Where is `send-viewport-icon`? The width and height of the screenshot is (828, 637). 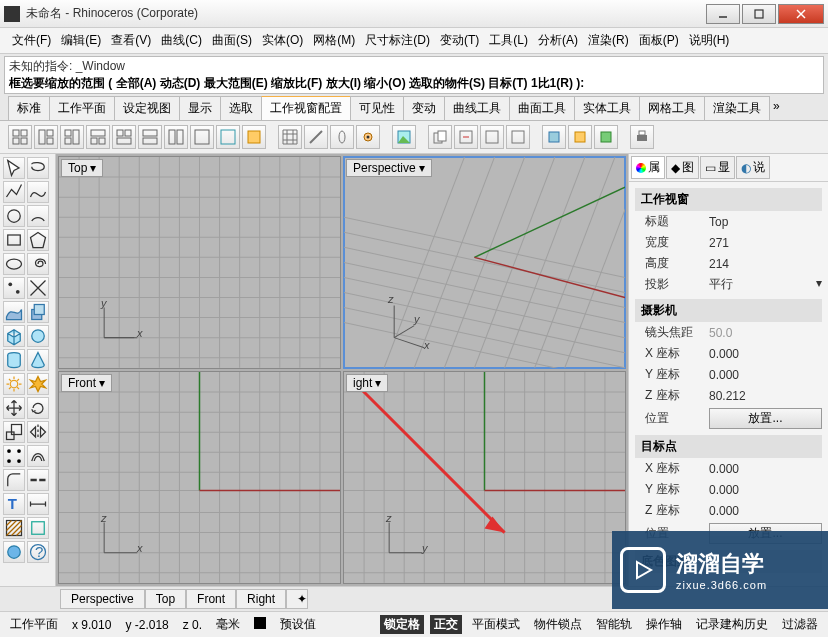
send-viewport-icon is located at coordinates (518, 137).